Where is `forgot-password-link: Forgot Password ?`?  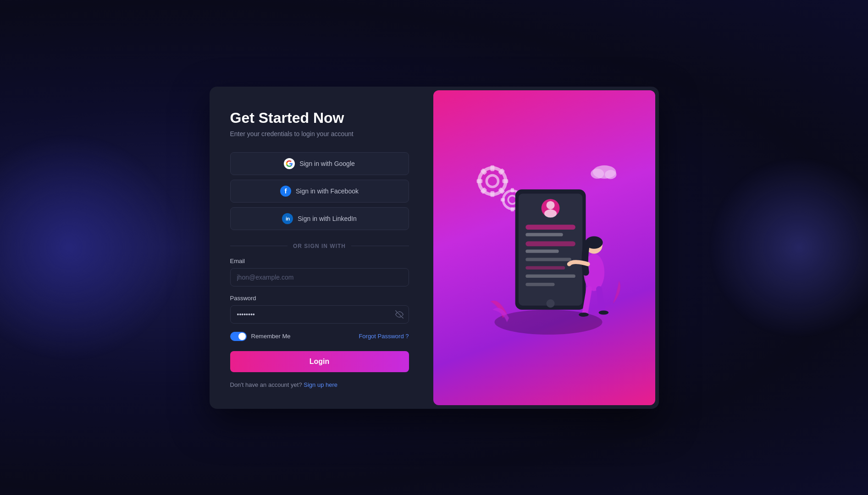 forgot-password-link: Forgot Password ? is located at coordinates (383, 336).